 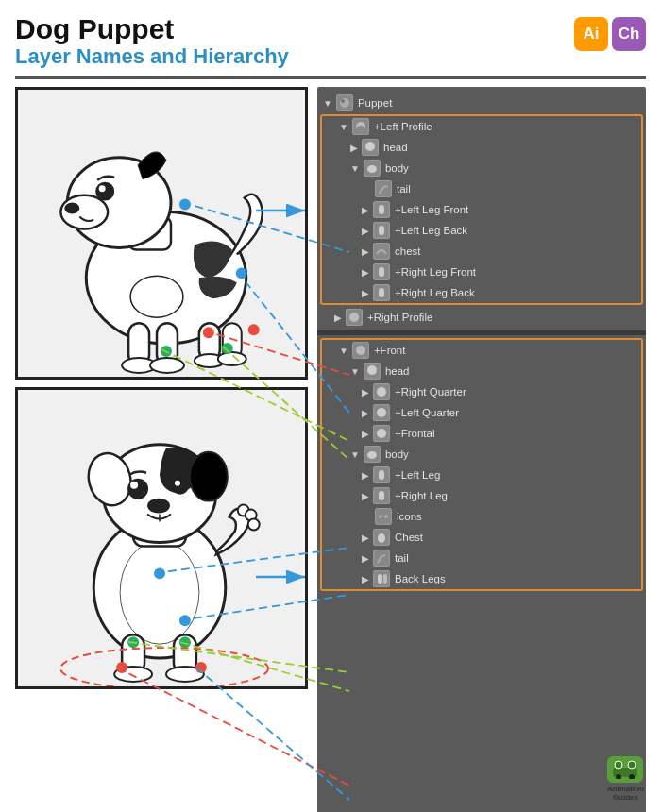 I want to click on thumb-right-quarter, so click(x=381, y=392).